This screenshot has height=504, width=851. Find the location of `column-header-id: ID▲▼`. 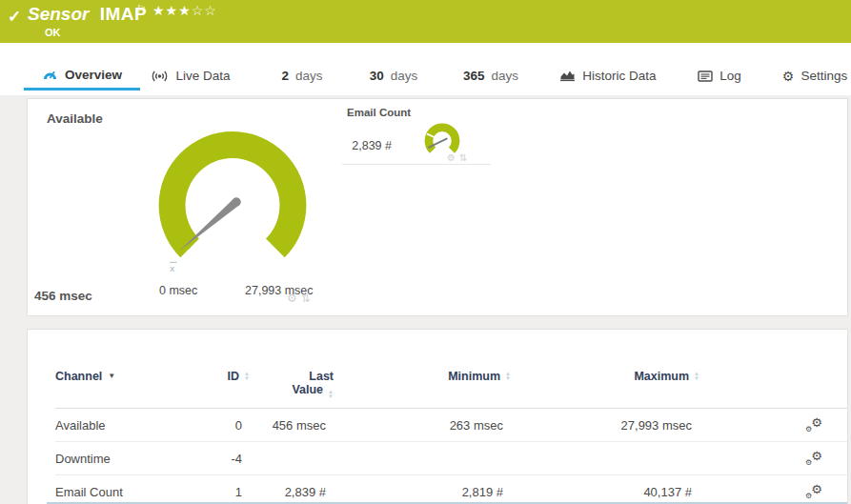

column-header-id: ID▲▼ is located at coordinates (229, 376).